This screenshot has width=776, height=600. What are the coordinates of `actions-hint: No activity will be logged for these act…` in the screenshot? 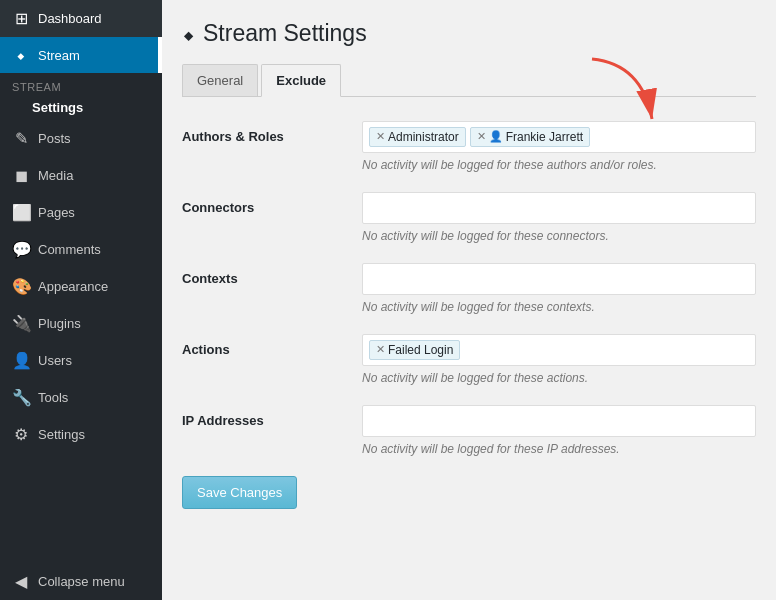 It's located at (559, 378).